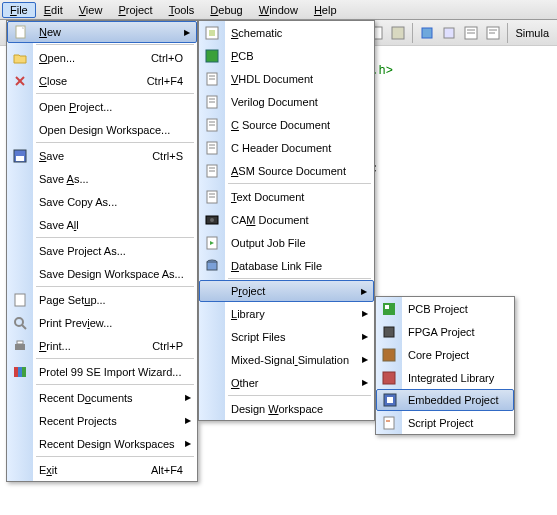  What do you see at coordinates (115, 179) in the screenshot?
I see `menu-item-label: Save As...` at bounding box center [115, 179].